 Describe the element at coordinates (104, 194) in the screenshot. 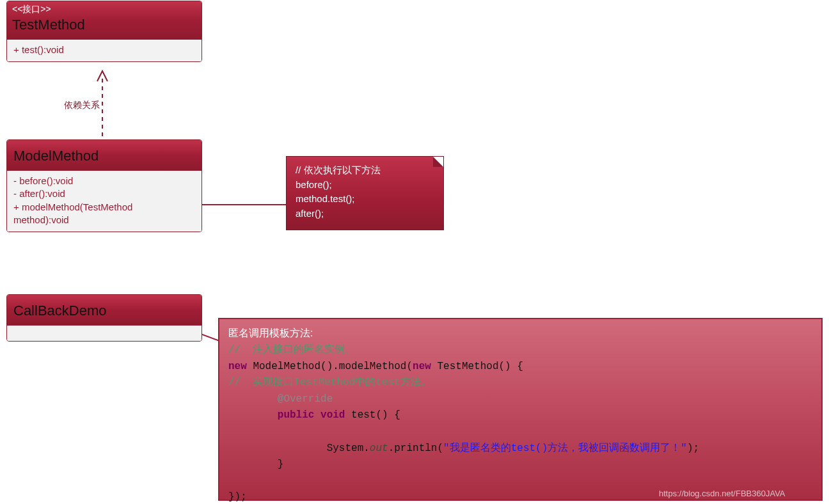

I see `method-item: - after():void` at that location.